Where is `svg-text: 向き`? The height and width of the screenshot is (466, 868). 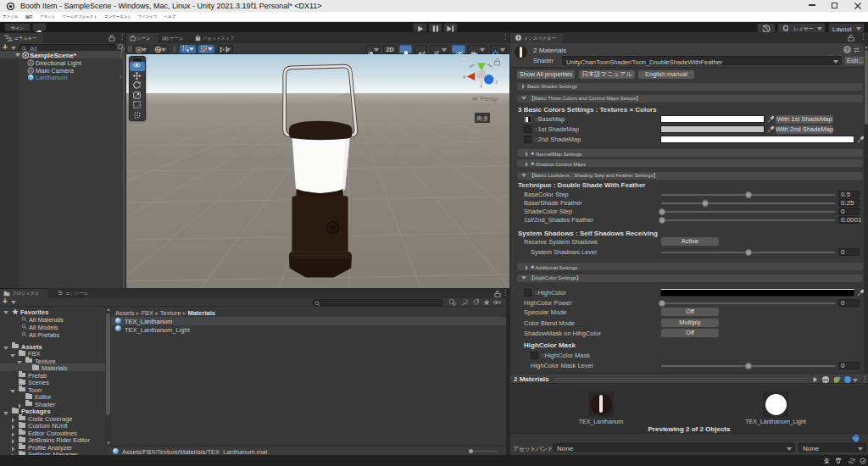 svg-text: 向き is located at coordinates (483, 119).